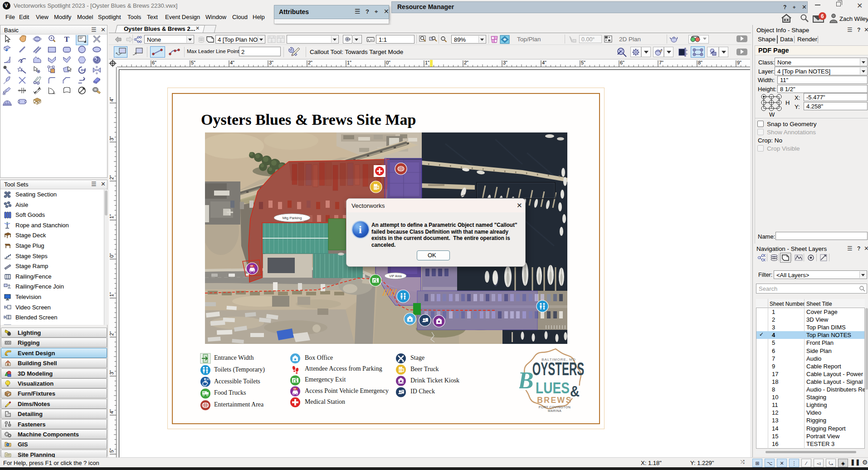 This screenshot has width=868, height=470. Describe the element at coordinates (555, 407) in the screenshot. I see `svg-text: PORT COVINGTON` at that location.